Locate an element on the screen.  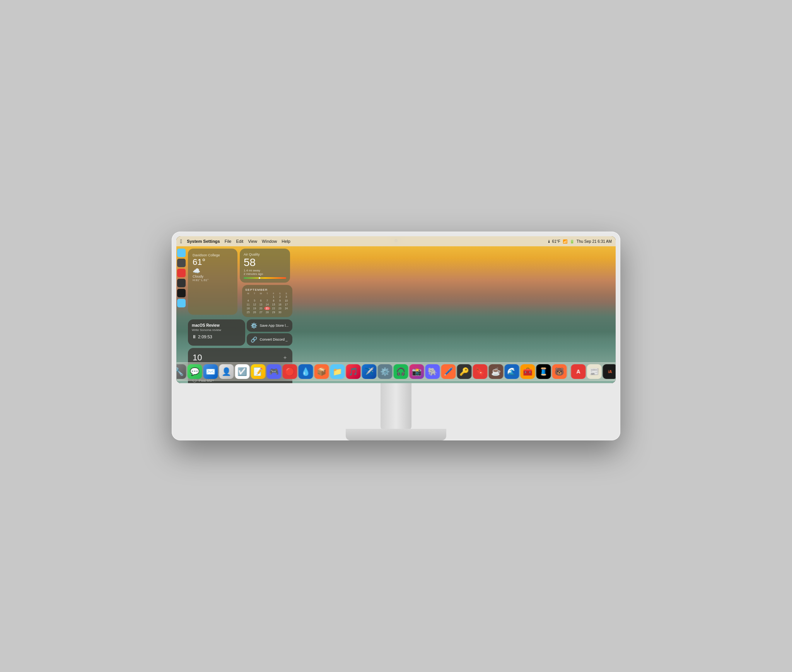
aqi-bar is located at coordinates (265, 278).